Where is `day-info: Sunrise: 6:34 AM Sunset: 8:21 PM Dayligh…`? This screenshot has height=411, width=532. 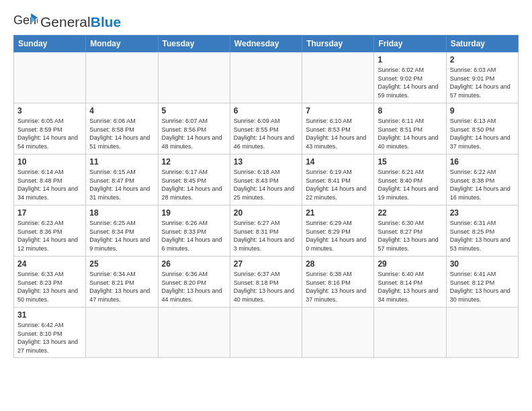 day-info: Sunrise: 6:34 AM Sunset: 8:21 PM Dayligh… is located at coordinates (122, 287).